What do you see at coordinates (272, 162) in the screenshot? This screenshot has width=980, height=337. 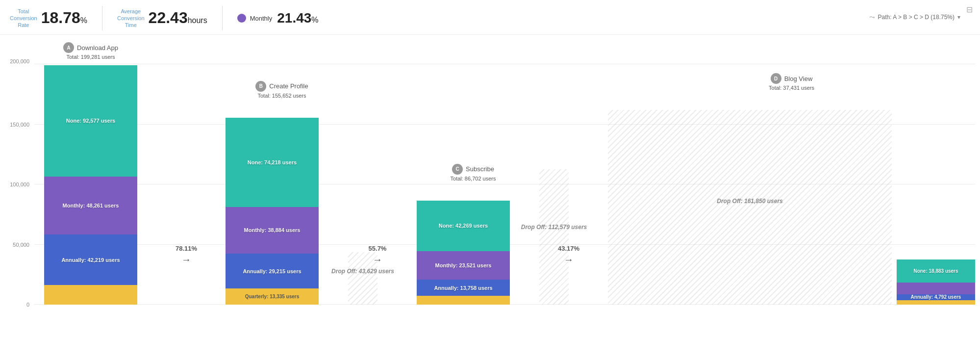 I see `step-b-seg-none: None: 74,218 users` at bounding box center [272, 162].